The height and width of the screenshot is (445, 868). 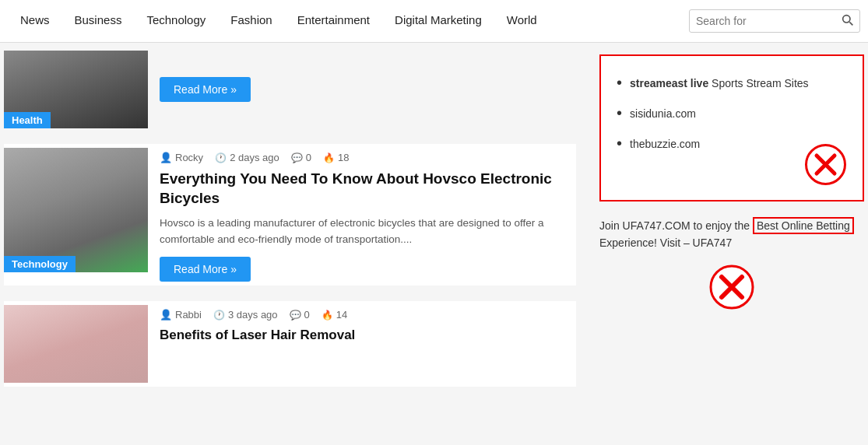 I want to click on search-input, so click(x=768, y=21).